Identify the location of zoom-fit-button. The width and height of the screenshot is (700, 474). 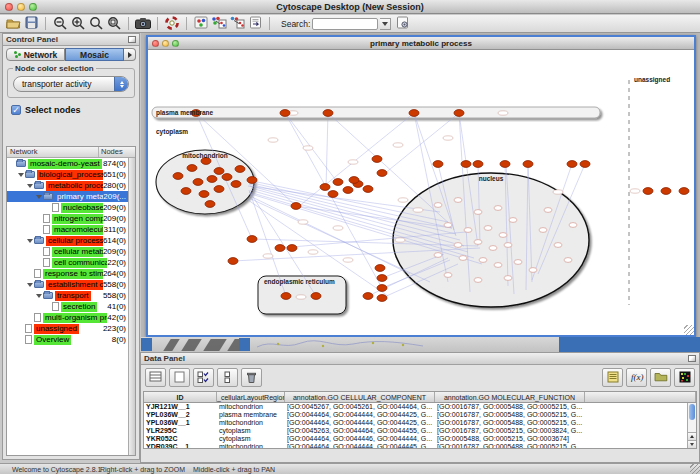
(96, 24).